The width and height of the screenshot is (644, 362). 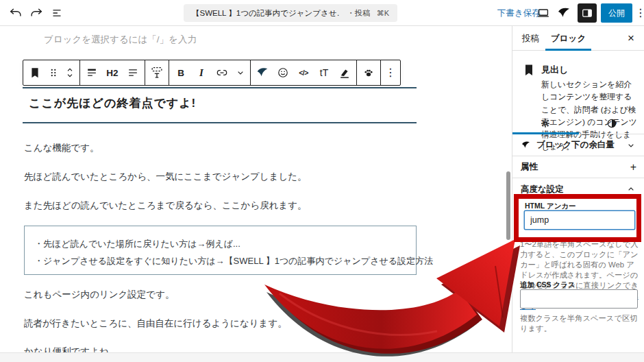 What do you see at coordinates (587, 13) in the screenshot?
I see `sidebar-panel-icon` at bounding box center [587, 13].